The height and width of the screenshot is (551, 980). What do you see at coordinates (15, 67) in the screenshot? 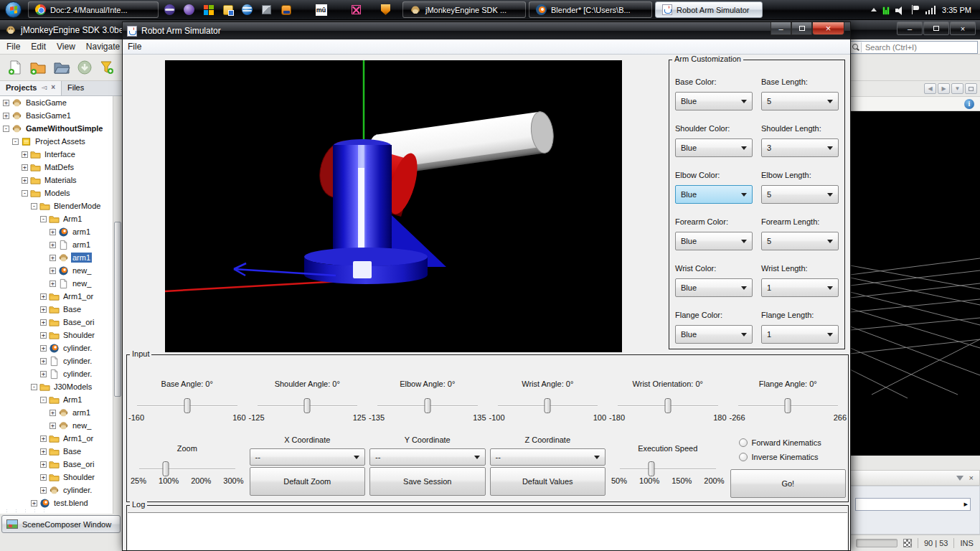
I see `new-file-button` at bounding box center [15, 67].